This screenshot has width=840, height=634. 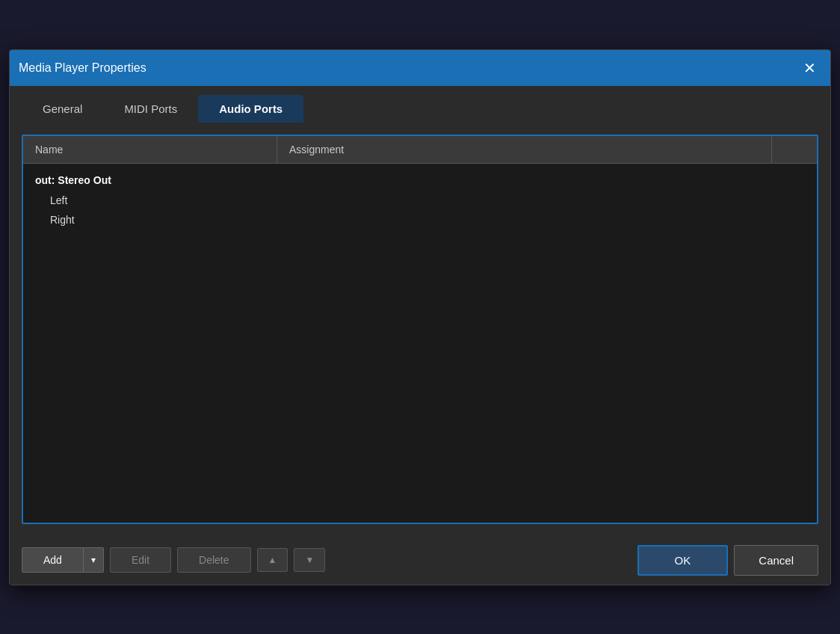 I want to click on tab-midi-ports: MIDI Ports, so click(x=151, y=109).